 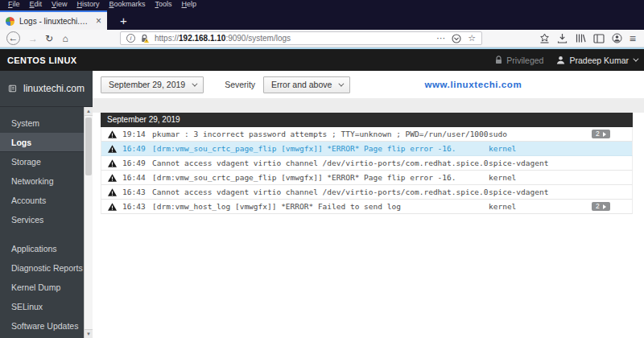 What do you see at coordinates (49, 39) in the screenshot?
I see `reload-button: ↻` at bounding box center [49, 39].